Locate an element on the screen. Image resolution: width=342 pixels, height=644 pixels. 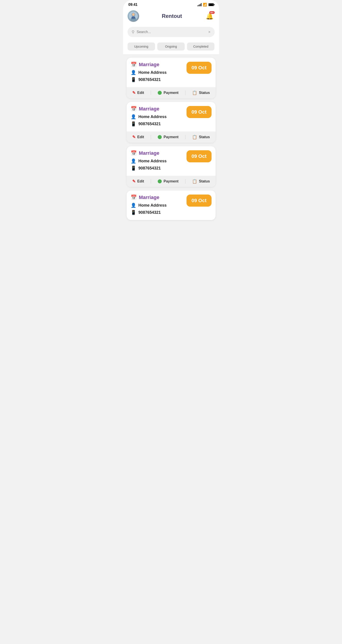
date-text-2: 09 Oct is located at coordinates (199, 112).